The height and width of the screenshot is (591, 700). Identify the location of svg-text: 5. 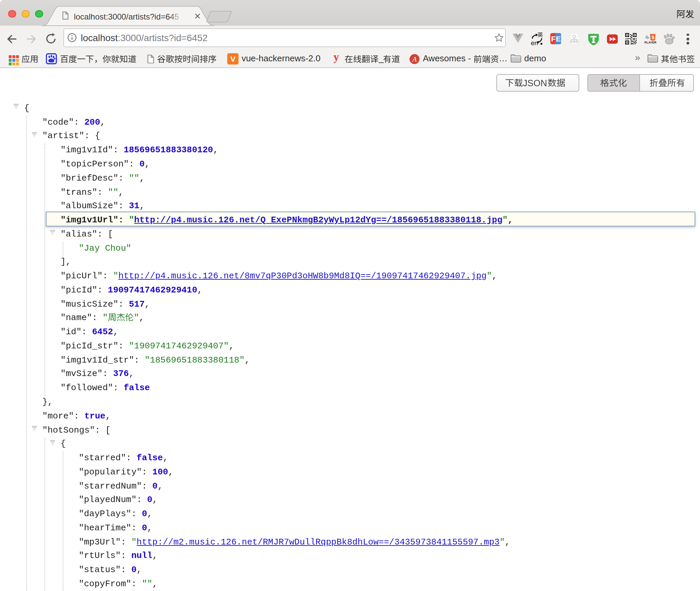
(653, 37).